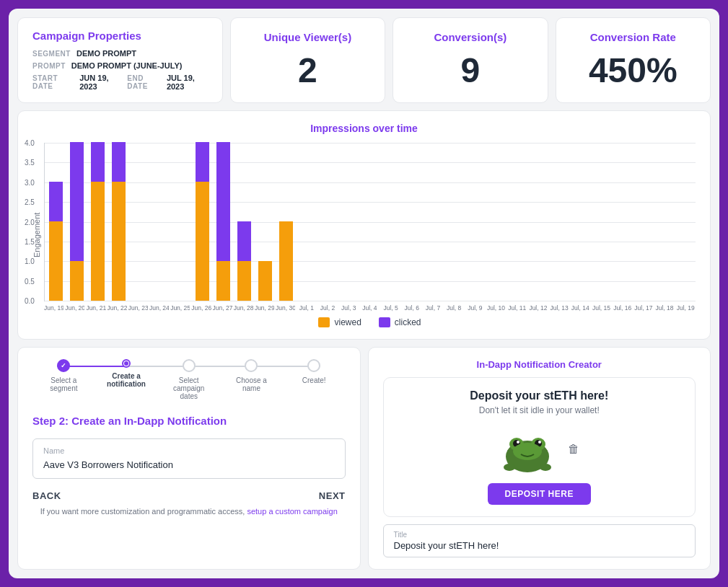  What do you see at coordinates (349, 308) in the screenshot?
I see `x-tick: Jul, 3` at bounding box center [349, 308].